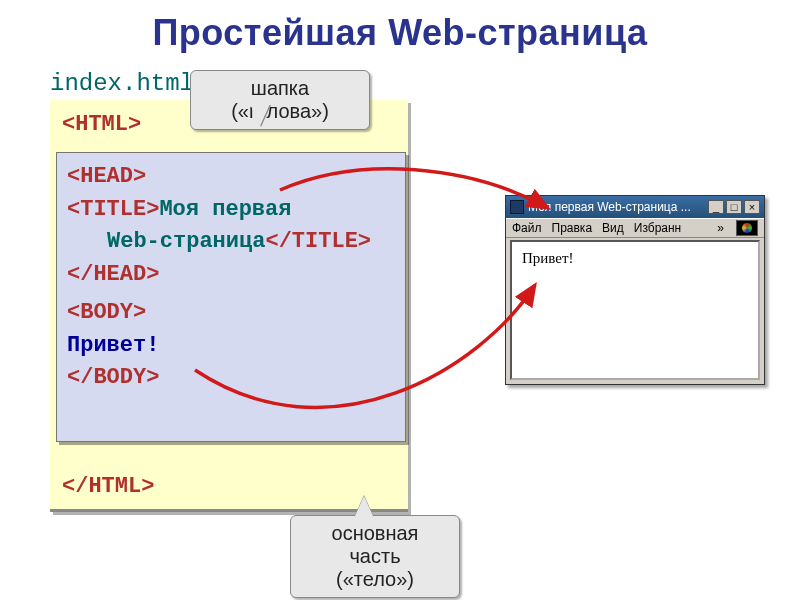 This screenshot has width=800, height=600. What do you see at coordinates (280, 100) in the screenshot?
I see `callout-head: шапка («голова»)` at bounding box center [280, 100].